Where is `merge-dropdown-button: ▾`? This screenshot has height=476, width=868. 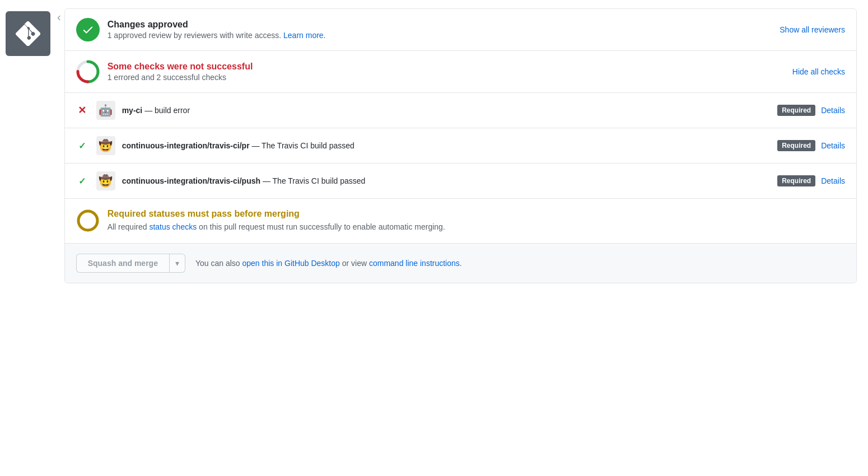
merge-dropdown-button: ▾ is located at coordinates (178, 263).